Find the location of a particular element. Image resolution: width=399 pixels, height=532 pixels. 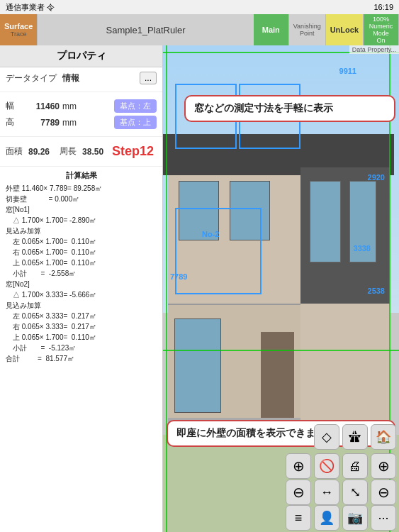

surface-trace-button: Surface Trace is located at coordinates (18, 30).